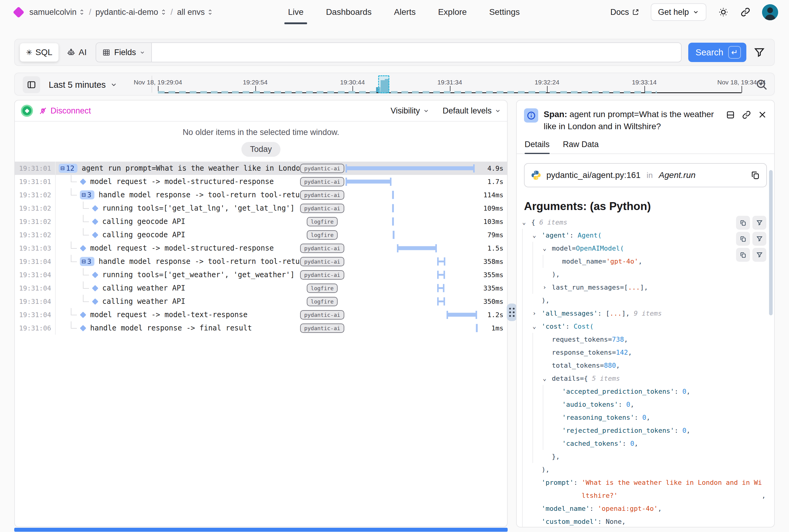 The image size is (789, 532). Describe the element at coordinates (569, 521) in the screenshot. I see `code-token: 'custom_model'` at that location.